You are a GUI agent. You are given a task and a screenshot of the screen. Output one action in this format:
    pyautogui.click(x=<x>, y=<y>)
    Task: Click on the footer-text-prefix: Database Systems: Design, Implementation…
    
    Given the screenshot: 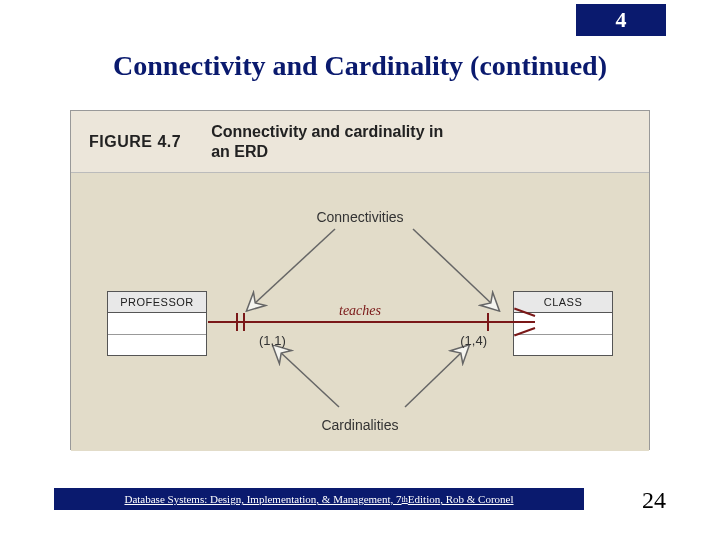 What is the action you would take?
    pyautogui.click(x=262, y=499)
    